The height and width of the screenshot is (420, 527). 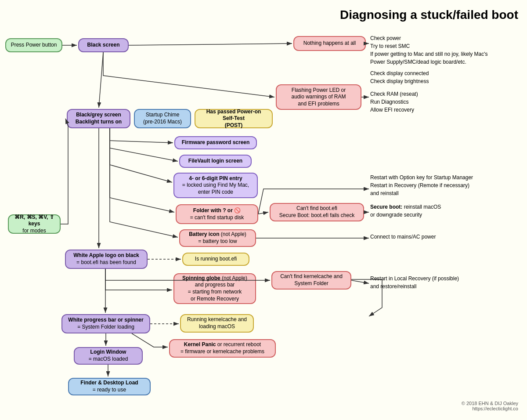 What do you see at coordinates (106, 259) in the screenshot?
I see `node-white-apple: White Apple logo on black= boot.efi has …` at bounding box center [106, 259].